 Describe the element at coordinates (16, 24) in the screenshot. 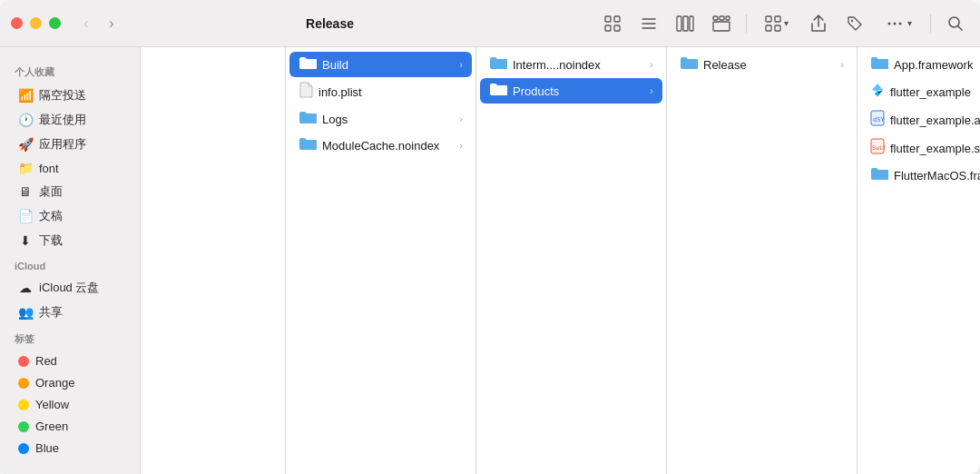

I see `close-button` at that location.